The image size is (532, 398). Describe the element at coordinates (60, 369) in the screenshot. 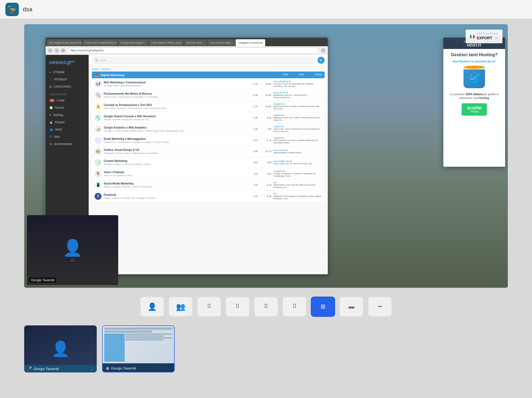

I see `participant-name-person: 🎤 Giorgio Taverniti ⋮` at that location.